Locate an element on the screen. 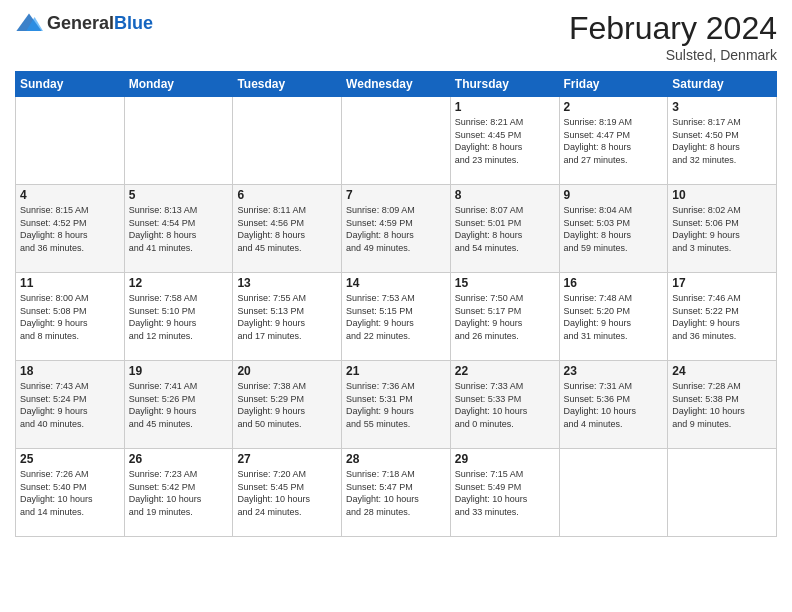 Image resolution: width=792 pixels, height=612 pixels. title-block: February 2024 Sulsted, Denmark is located at coordinates (673, 36).